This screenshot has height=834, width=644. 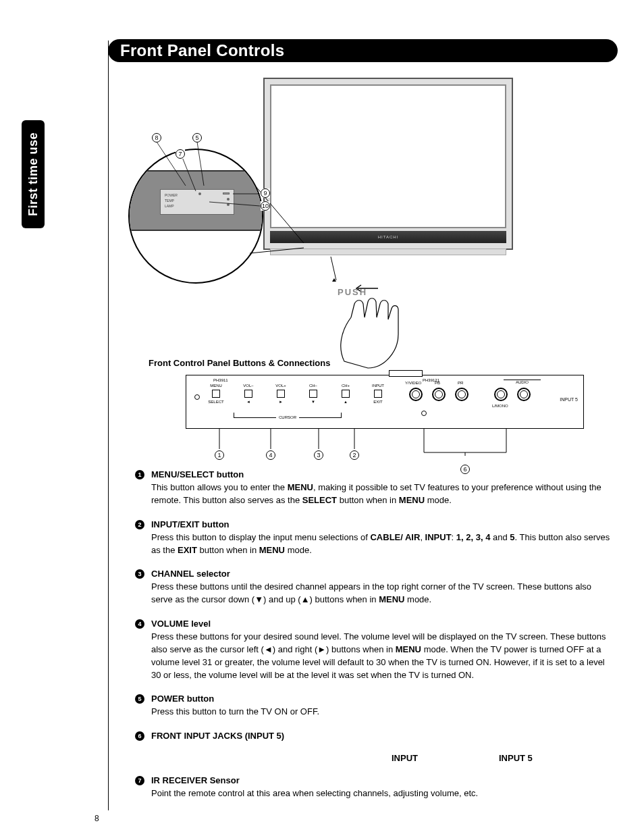 What do you see at coordinates (197, 138) in the screenshot?
I see `callout-5: 5` at bounding box center [197, 138].